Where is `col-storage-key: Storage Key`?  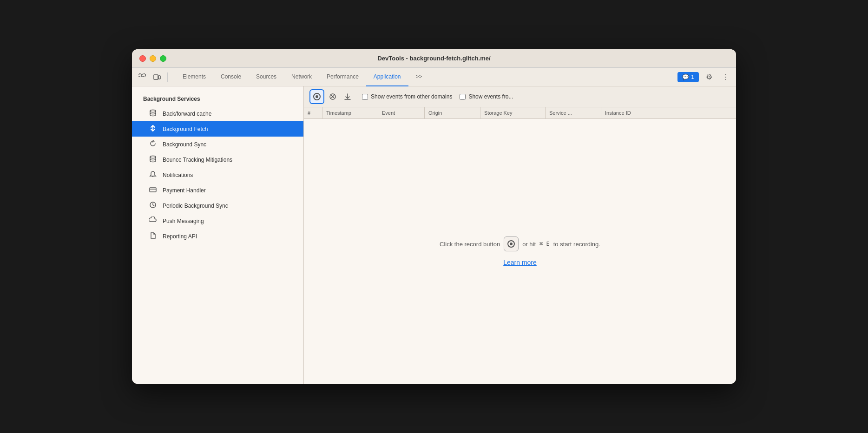
col-storage-key: Storage Key is located at coordinates (513, 113).